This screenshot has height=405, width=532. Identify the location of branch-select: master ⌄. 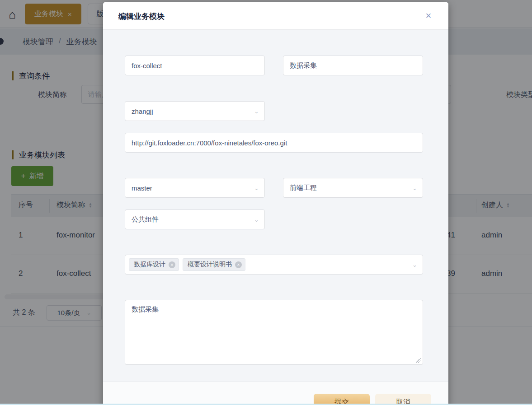
(195, 188).